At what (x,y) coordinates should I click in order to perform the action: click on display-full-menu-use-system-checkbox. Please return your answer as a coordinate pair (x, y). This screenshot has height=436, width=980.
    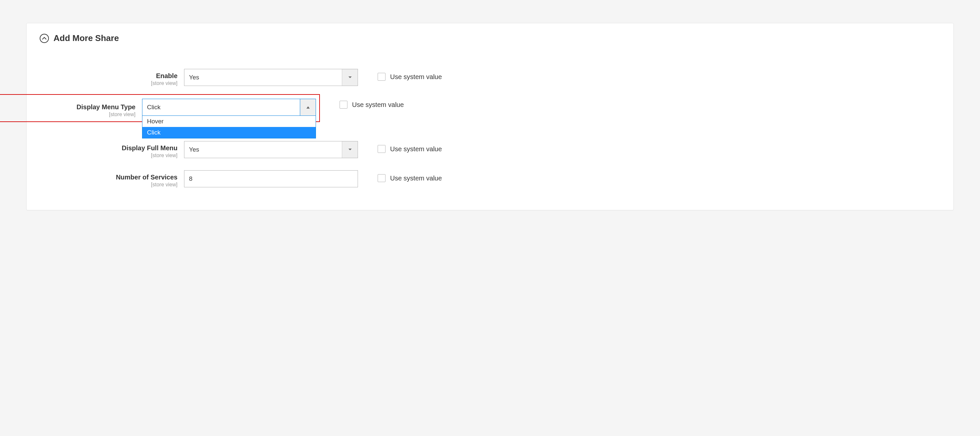
    Looking at the image, I should click on (382, 149).